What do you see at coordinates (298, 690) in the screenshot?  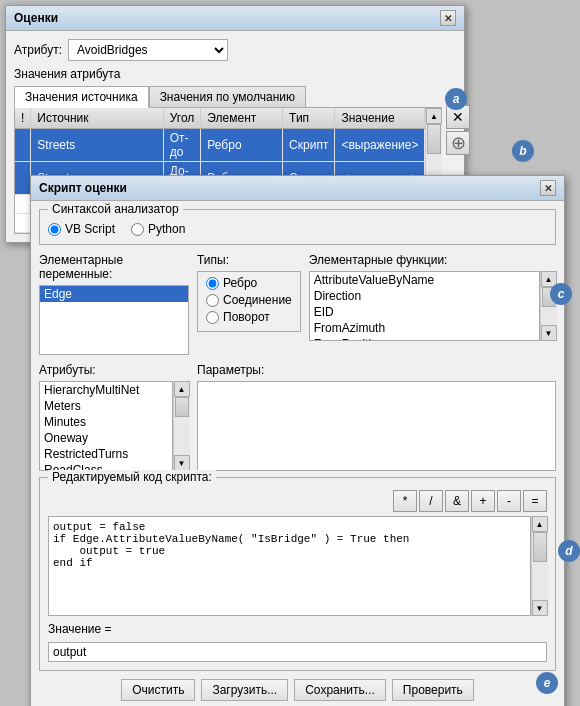 I see `action-buttons-row: Очистить Загрузить... Сохранить... Прове…` at bounding box center [298, 690].